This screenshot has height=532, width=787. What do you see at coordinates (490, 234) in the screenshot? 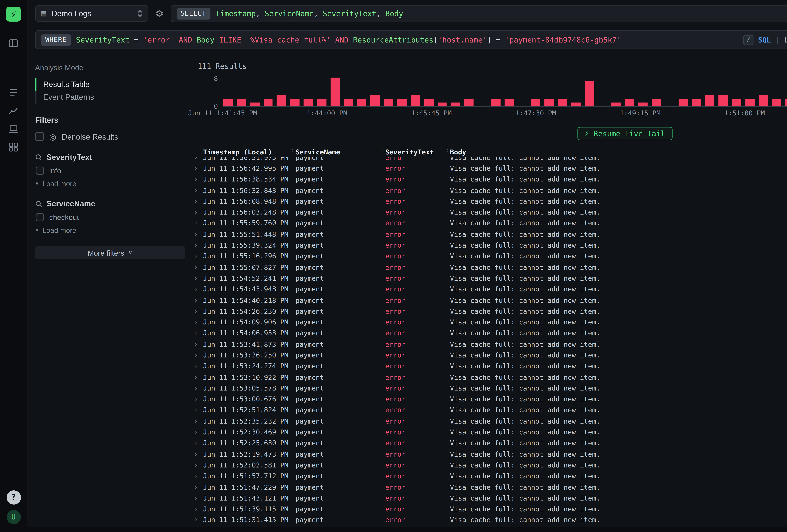
I see `log-row: ›Jun 11 1:55:51.448 PMpaymenterrorVisa c…` at bounding box center [490, 234].